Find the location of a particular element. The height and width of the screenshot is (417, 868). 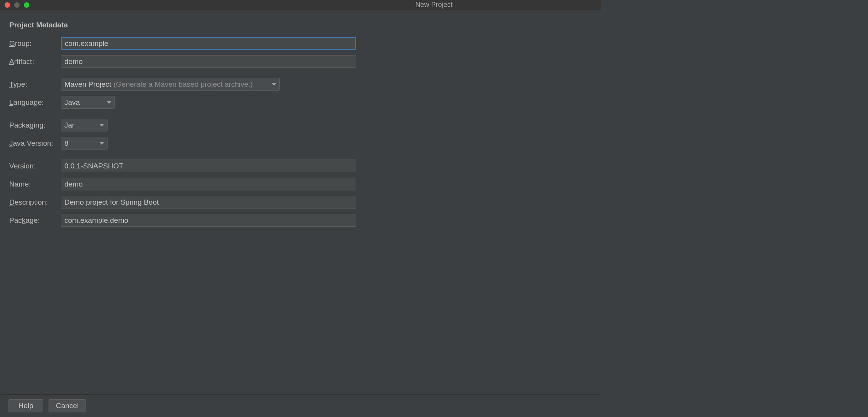

description-input is located at coordinates (209, 202).